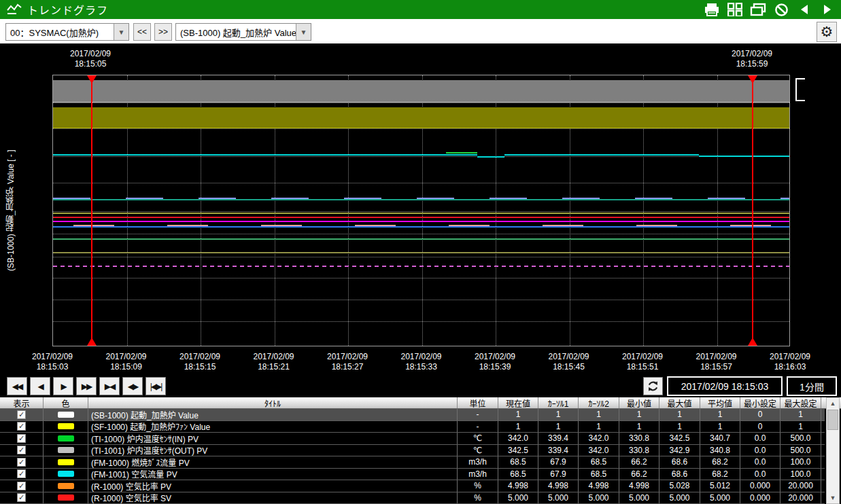 The height and width of the screenshot is (504, 841). I want to click on column-header: ｶｰｿﾙ2, so click(599, 403).